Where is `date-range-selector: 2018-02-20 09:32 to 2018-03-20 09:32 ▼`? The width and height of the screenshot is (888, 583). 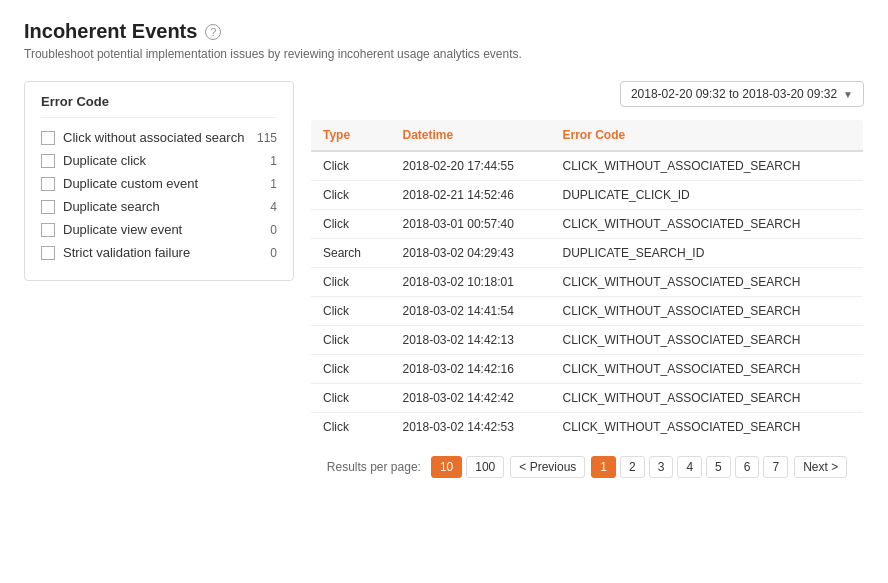
date-range-selector: 2018-02-20 09:32 to 2018-03-20 09:32 ▼ is located at coordinates (742, 94).